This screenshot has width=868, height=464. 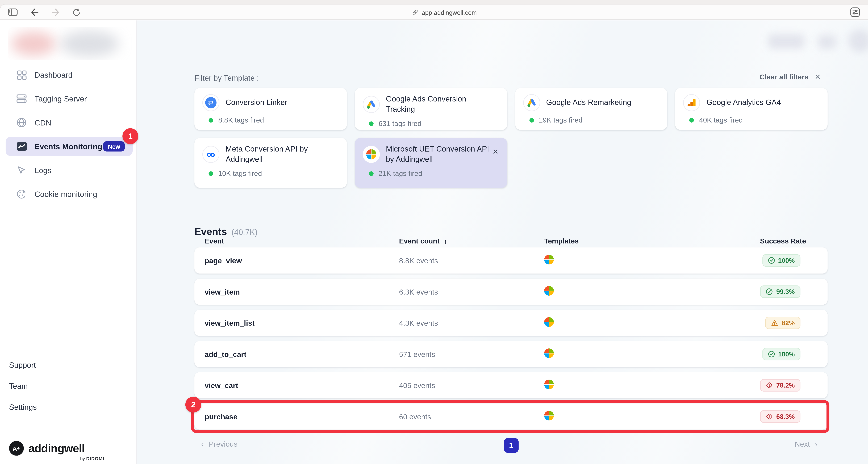 What do you see at coordinates (57, 451) in the screenshot?
I see `addingwell-logo: A+ addingwell by DIDOMI` at bounding box center [57, 451].